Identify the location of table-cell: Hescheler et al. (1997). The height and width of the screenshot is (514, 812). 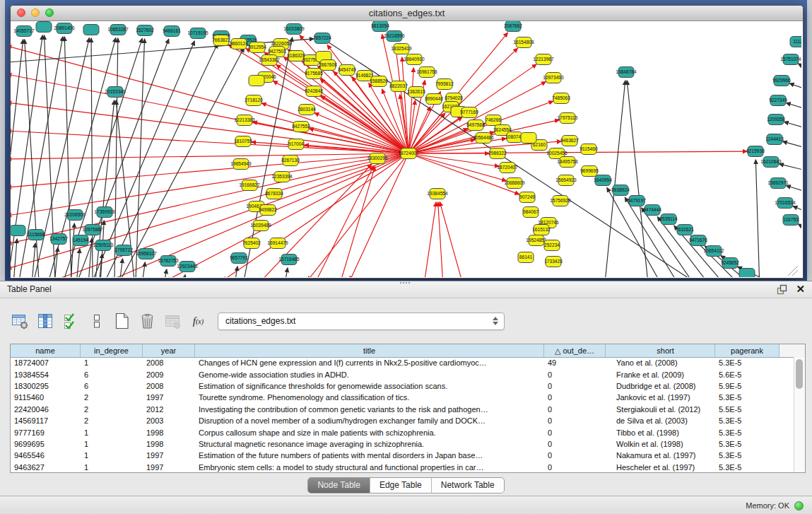
(660, 467).